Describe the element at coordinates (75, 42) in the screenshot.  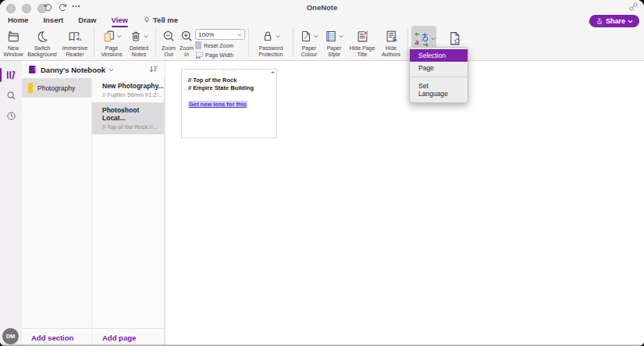
I see `immersive-reader-button: Immersive Reader` at that location.